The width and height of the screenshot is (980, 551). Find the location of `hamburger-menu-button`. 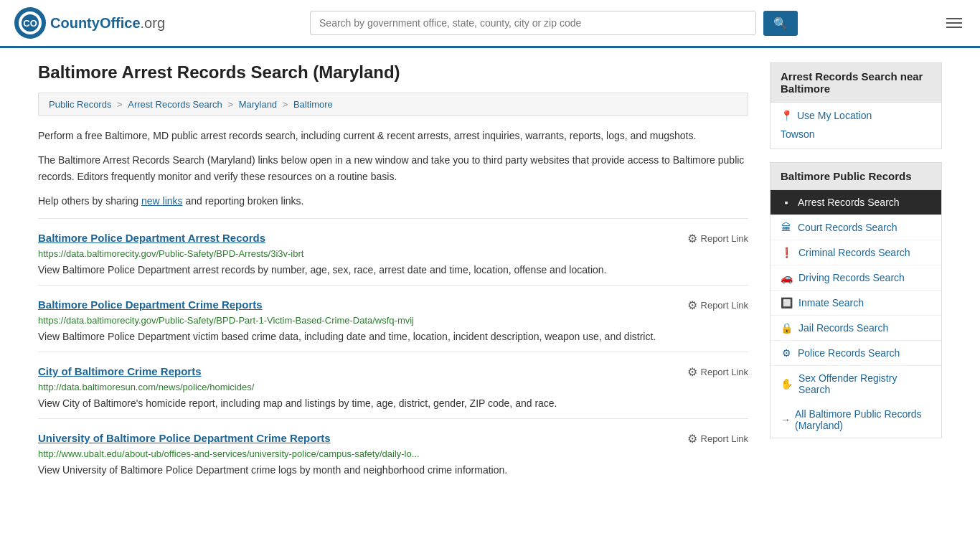

hamburger-menu-button is located at coordinates (954, 23).